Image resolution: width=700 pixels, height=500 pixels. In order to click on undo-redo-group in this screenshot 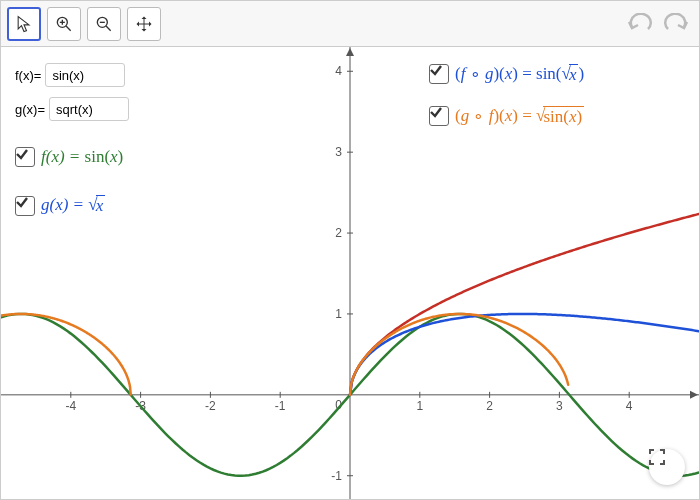, I will do `click(658, 24)`.